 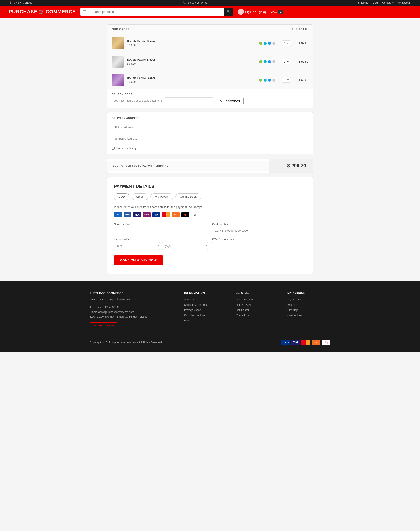 I want to click on topbar-shipping: Shipping, so click(x=363, y=3).